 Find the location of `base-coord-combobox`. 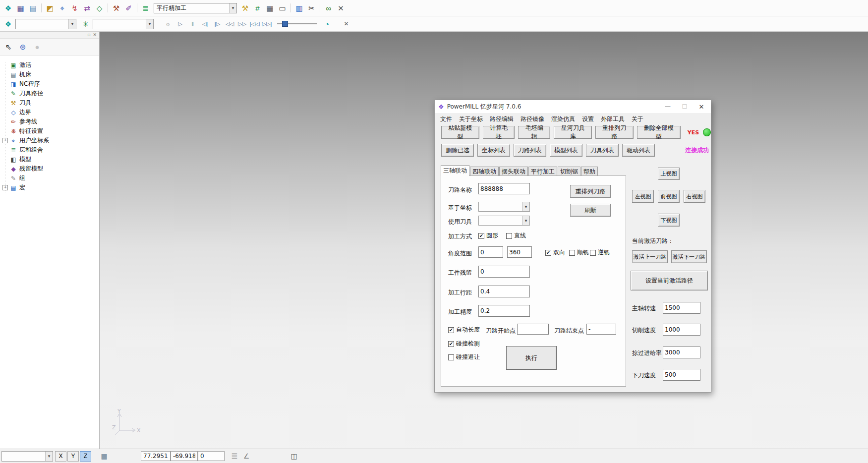

base-coord-combobox is located at coordinates (504, 207).